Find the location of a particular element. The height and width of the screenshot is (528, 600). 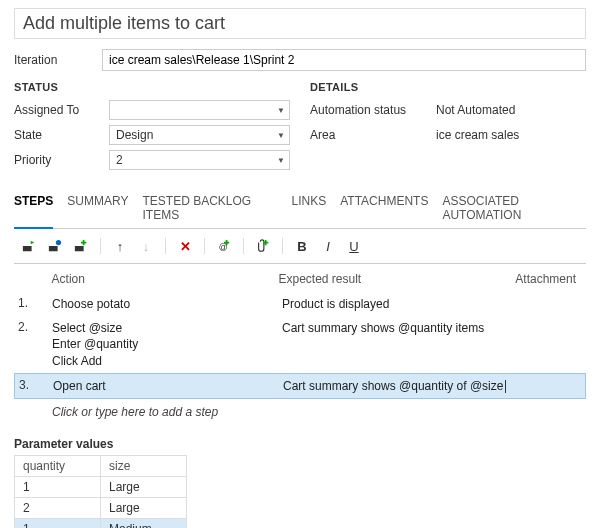

col-action: Action is located at coordinates (166, 279).